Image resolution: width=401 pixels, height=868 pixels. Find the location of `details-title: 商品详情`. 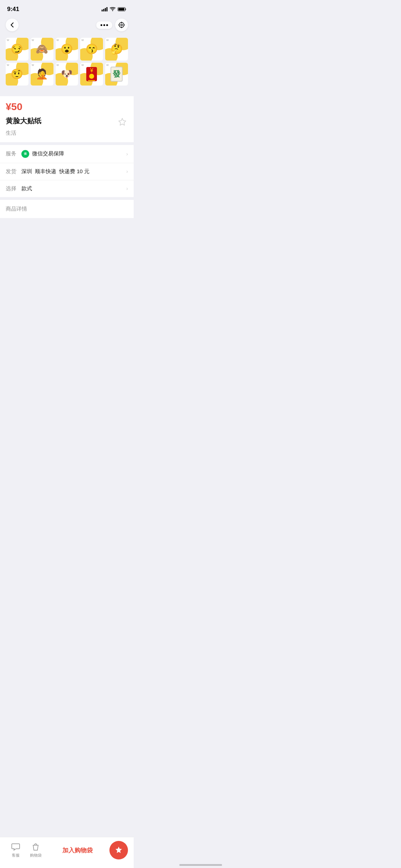

details-title: 商品详情 is located at coordinates (16, 209).